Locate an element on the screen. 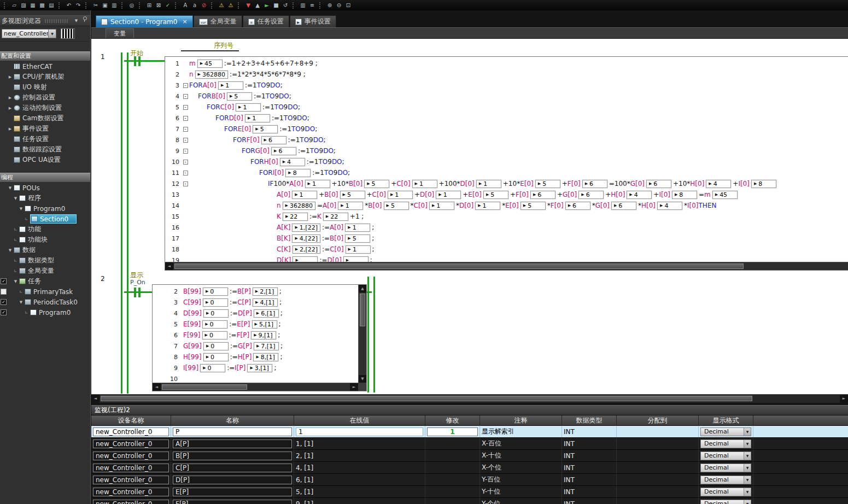 Image resolution: width=848 pixels, height=504 pixels. watch-row: new_Controller_0B[P]2, [1]X-十位INTDecimal… is located at coordinates (470, 456).